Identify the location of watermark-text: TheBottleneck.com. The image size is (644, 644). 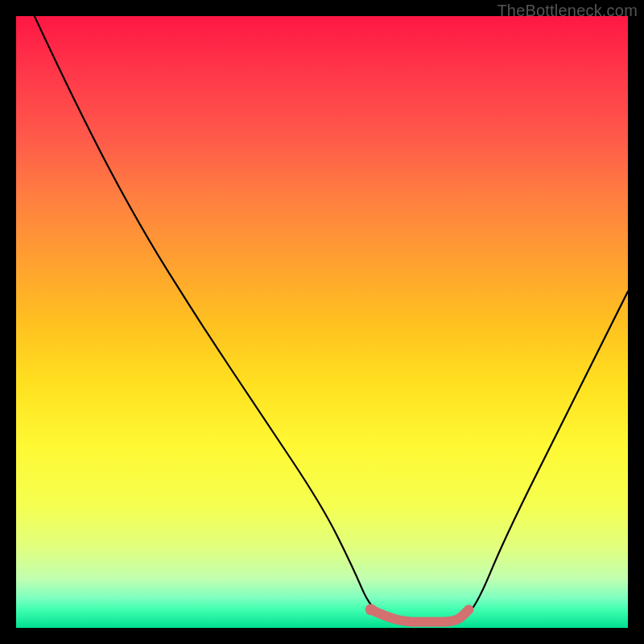
(567, 11).